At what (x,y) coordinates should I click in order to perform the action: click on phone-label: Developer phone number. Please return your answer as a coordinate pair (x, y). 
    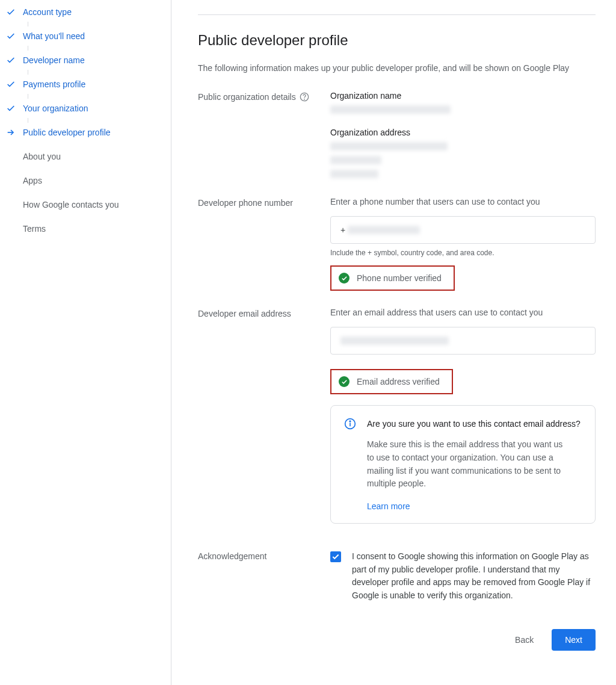
    Looking at the image, I should click on (264, 244).